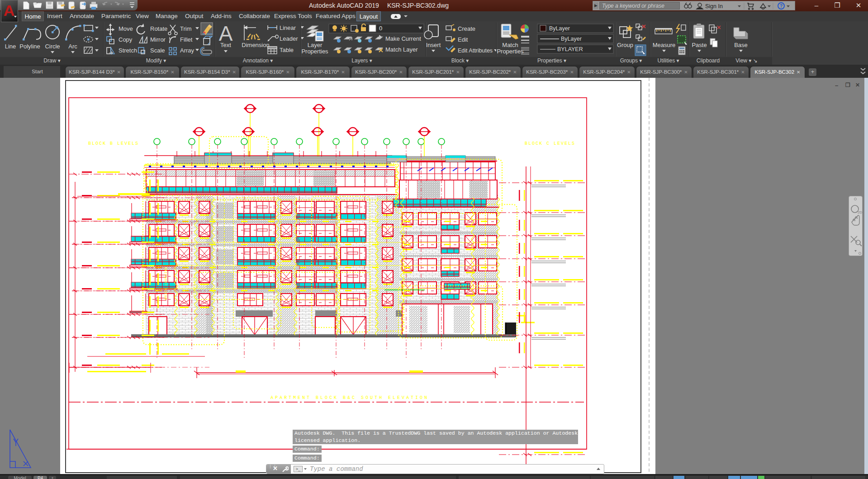 The image size is (868, 479). What do you see at coordinates (664, 45) in the screenshot?
I see `svg-text: Measure` at bounding box center [664, 45].